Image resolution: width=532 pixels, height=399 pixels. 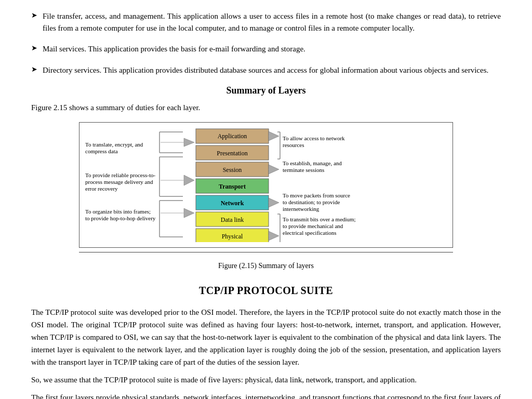 What do you see at coordinates (266, 71) in the screenshot?
I see `bullet-directory-services: ➤ Directory services. This application p…` at bounding box center [266, 71].